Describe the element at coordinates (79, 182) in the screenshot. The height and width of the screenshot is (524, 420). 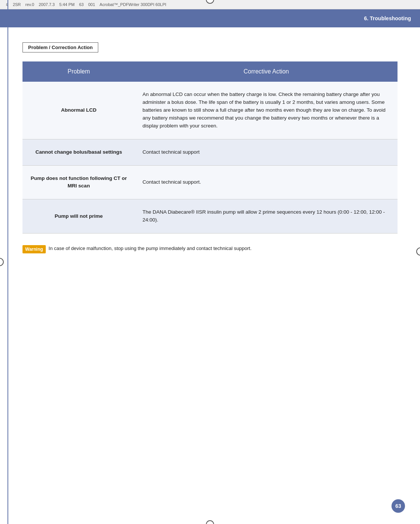
I see `problem-cell-2: Pump does not function following CT or M…` at that location.